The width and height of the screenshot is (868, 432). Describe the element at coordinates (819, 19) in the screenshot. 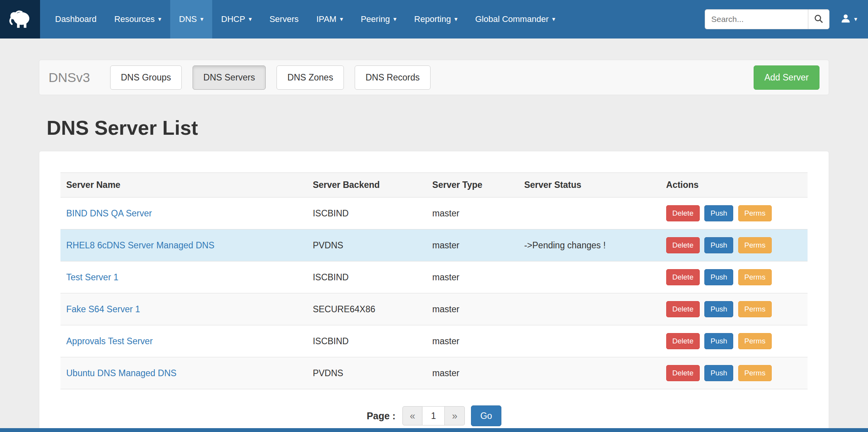

I see `search-icon` at that location.